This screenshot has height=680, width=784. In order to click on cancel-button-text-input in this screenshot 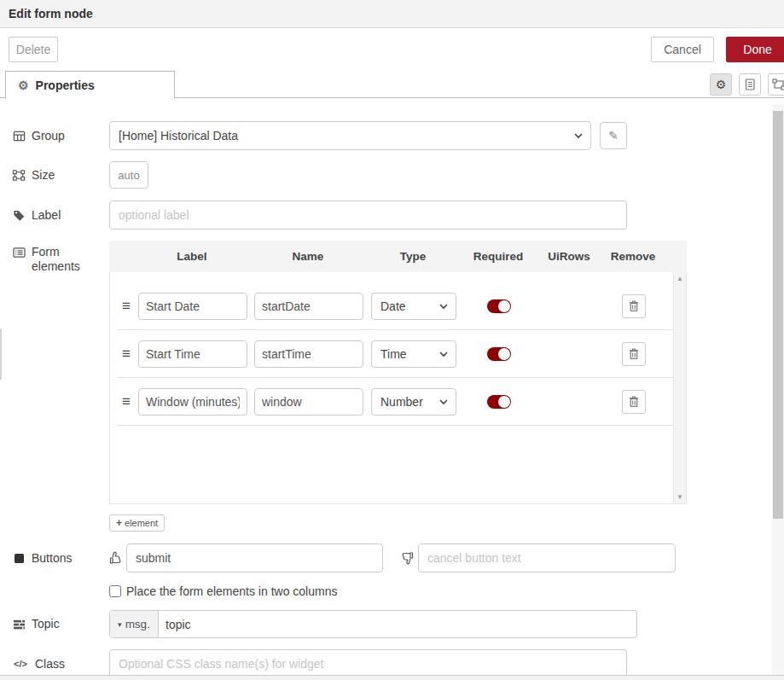, I will do `click(547, 558)`.